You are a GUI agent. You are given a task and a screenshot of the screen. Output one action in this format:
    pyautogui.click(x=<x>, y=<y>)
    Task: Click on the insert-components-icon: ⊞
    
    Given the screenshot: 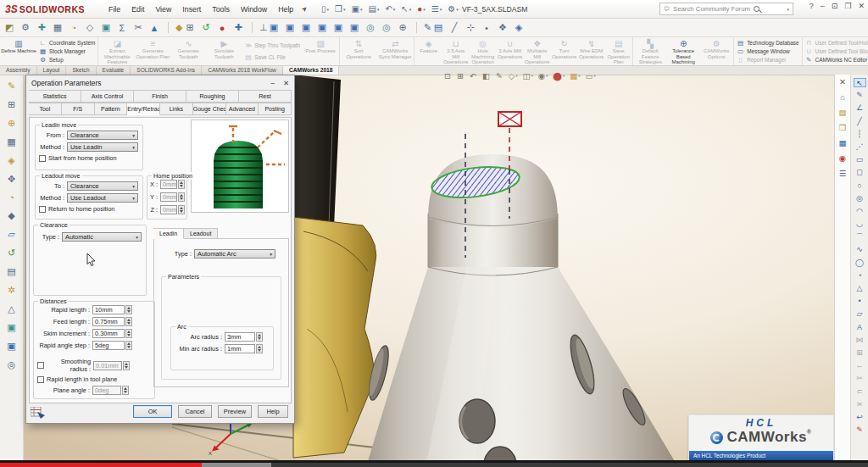 What is the action you would take?
    pyautogui.click(x=12, y=105)
    